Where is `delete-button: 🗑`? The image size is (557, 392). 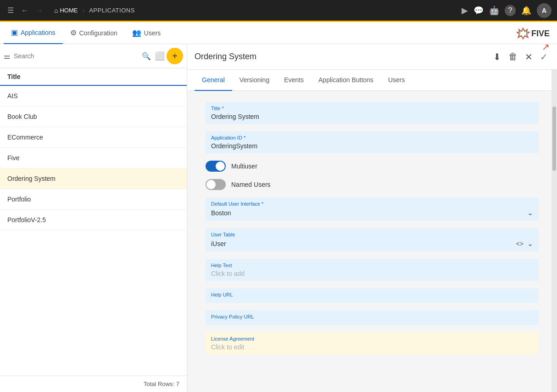 delete-button: 🗑 is located at coordinates (513, 57).